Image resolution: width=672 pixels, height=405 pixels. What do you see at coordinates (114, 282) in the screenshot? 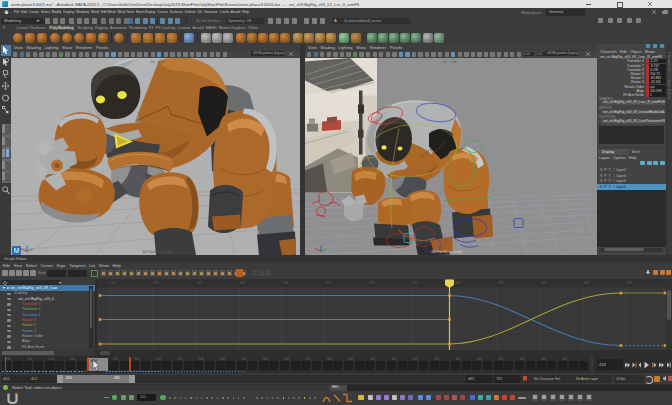
I see `svg-text: 410` at bounding box center [114, 282].